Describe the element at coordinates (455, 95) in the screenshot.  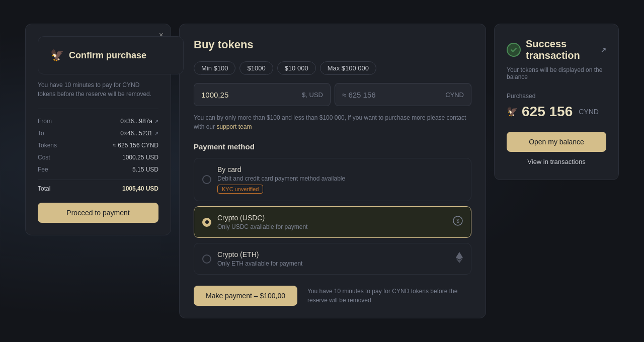
I see `cynd-currency-label: CYND` at that location.